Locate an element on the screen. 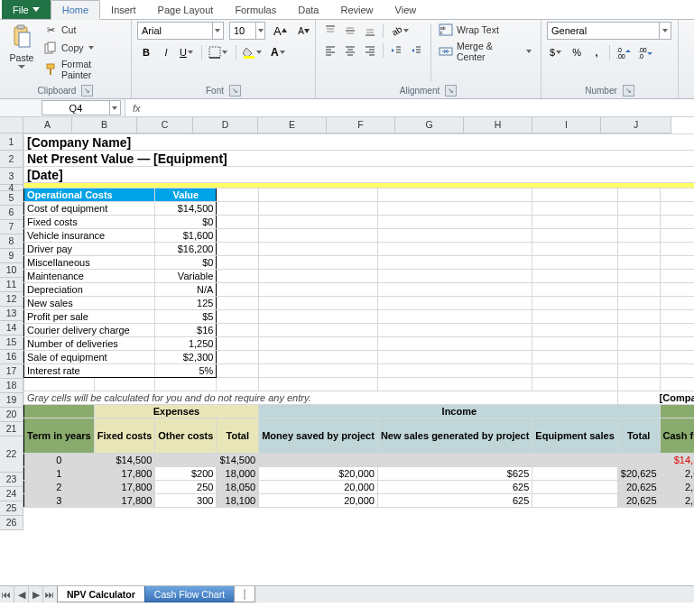 The width and height of the screenshot is (694, 616). data-total-1: 18,000 is located at coordinates (238, 474).